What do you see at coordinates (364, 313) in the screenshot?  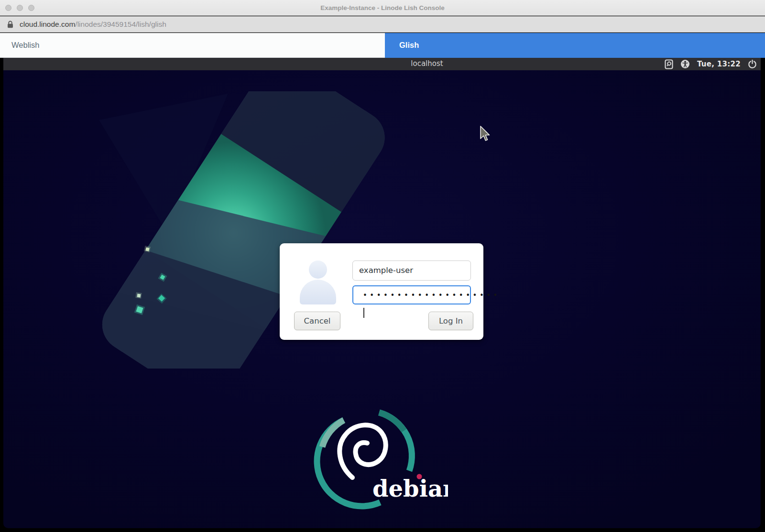 I see `text-caret` at bounding box center [364, 313].